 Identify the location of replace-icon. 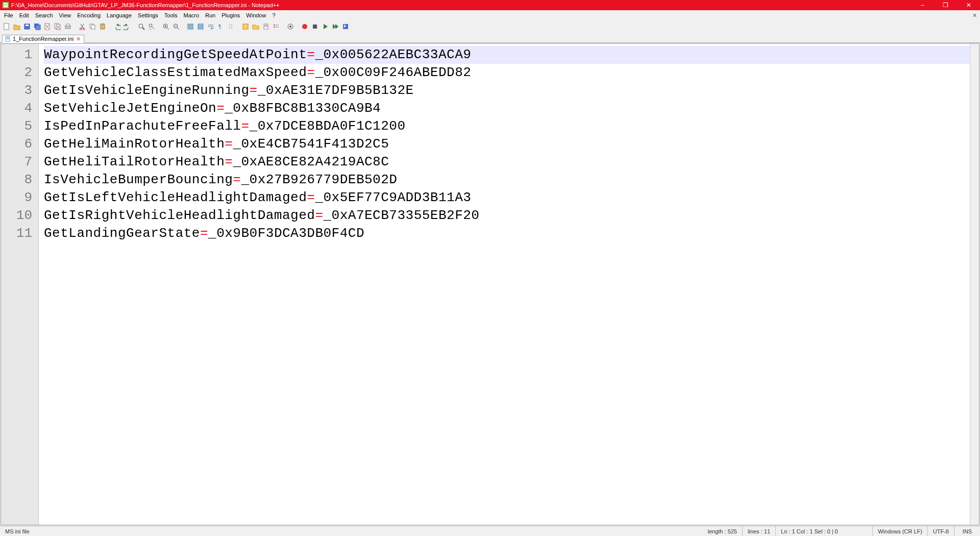
(152, 27).